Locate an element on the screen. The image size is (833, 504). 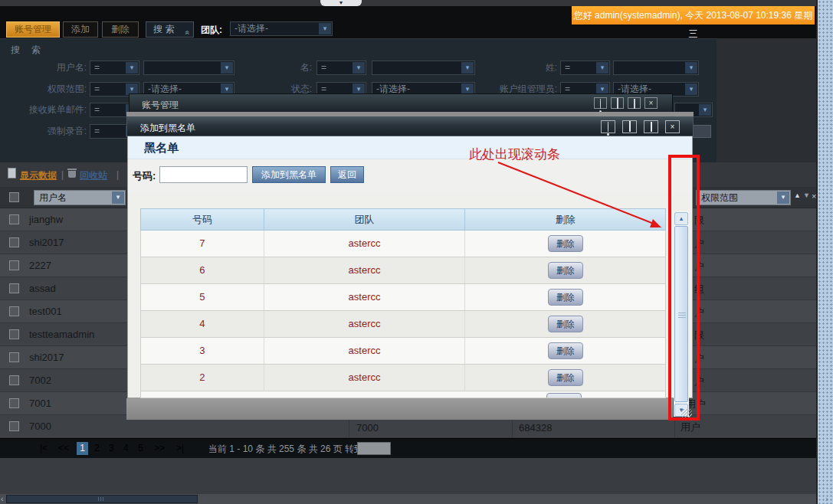
blacklist-row: 3astercc删除 is located at coordinates (403, 351).